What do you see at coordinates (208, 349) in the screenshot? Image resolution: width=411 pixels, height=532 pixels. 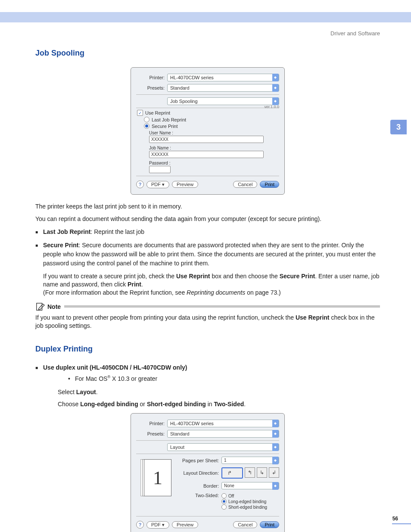 I see `section-title-duplex: Duplex Printing` at bounding box center [208, 349].